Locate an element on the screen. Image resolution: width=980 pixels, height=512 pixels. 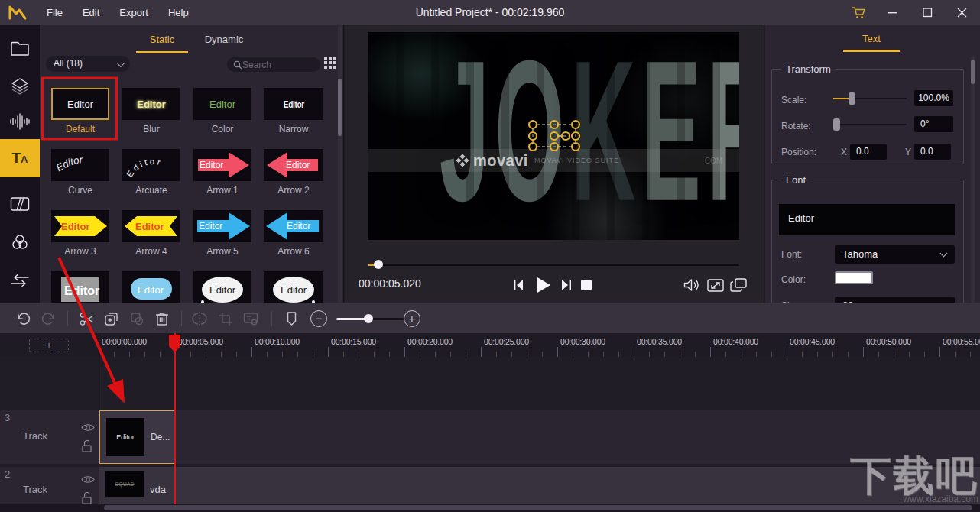
position-y-value: 0.0 is located at coordinates (933, 151).